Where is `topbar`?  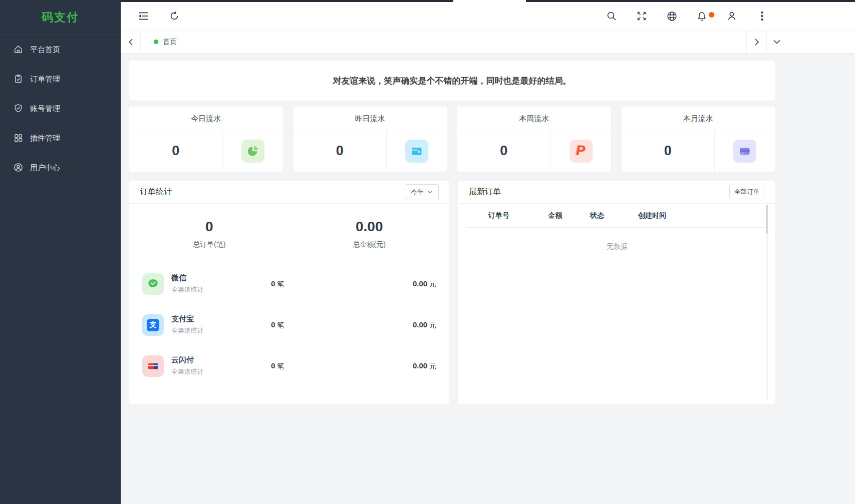 topbar is located at coordinates (488, 15).